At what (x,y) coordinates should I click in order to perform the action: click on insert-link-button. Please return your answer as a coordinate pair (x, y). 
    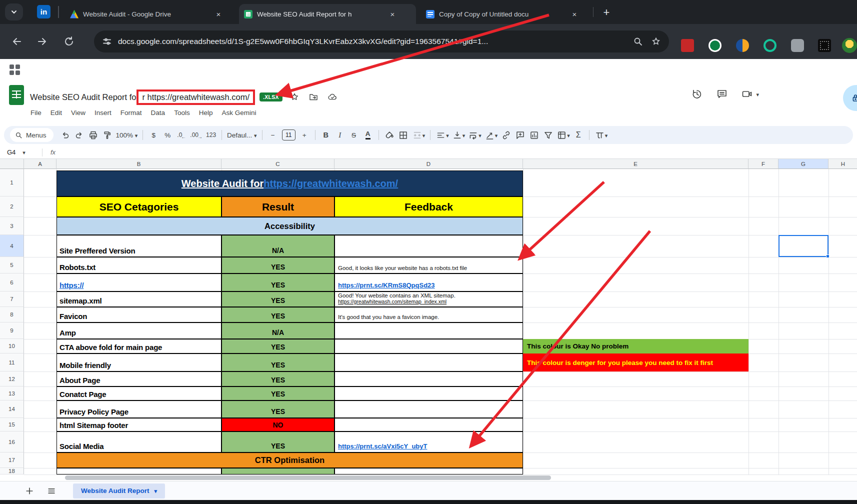
    Looking at the image, I should click on (506, 135).